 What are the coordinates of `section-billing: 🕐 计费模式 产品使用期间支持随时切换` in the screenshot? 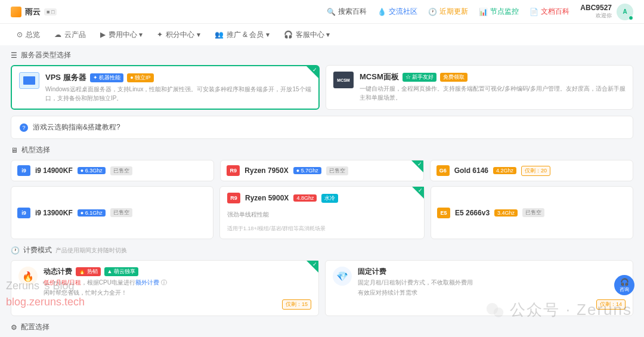 It's located at (322, 251).